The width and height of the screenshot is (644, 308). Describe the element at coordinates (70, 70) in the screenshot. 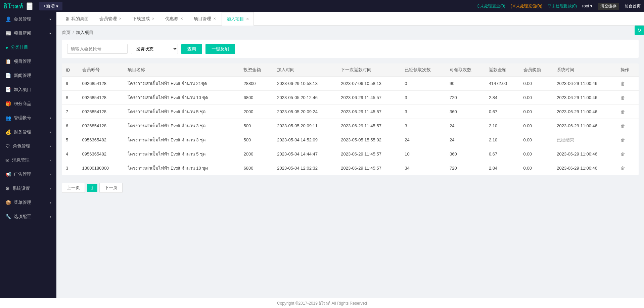

I see `col-id: ID` at that location.